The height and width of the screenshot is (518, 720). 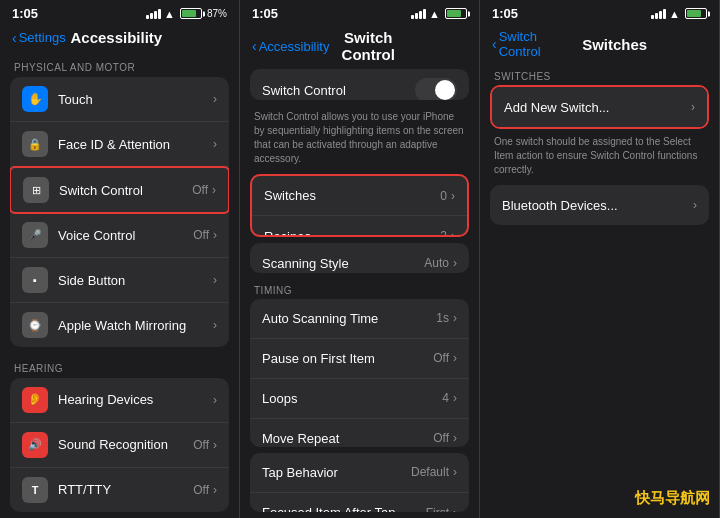 What do you see at coordinates (455, 509) in the screenshot?
I see `focuseditem-chevron-icon: ›` at bounding box center [455, 509].